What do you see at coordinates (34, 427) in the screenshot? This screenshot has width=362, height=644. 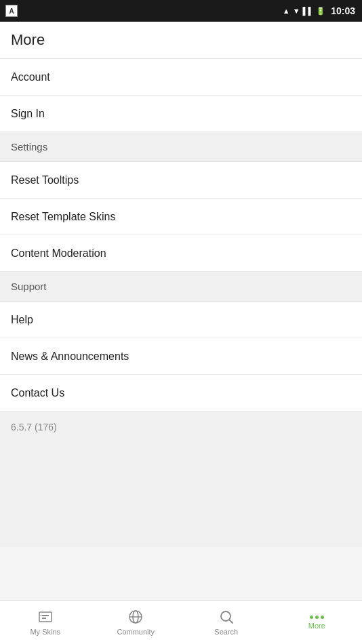 I see `version-text: 6.5.7 (176)` at bounding box center [34, 427].